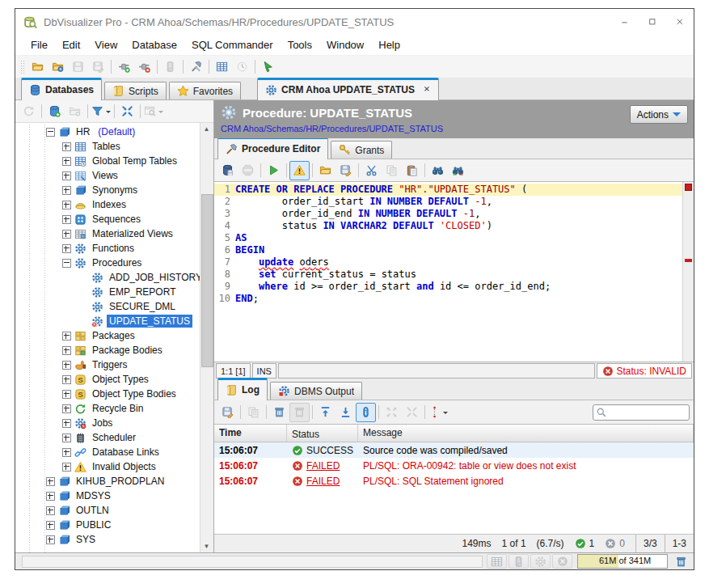 This screenshot has width=709, height=588. Describe the element at coordinates (251, 434) in the screenshot. I see `column-header-time: Time` at that location.